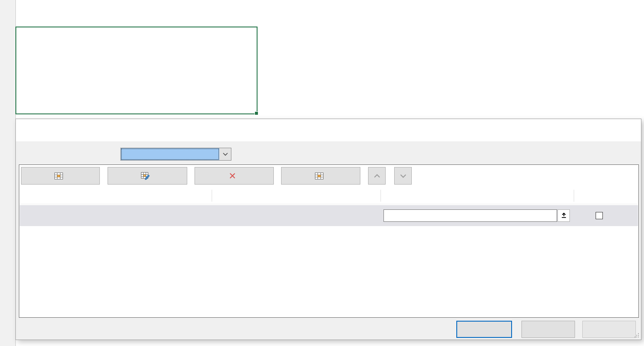  What do you see at coordinates (564, 216) in the screenshot?
I see `range-picker-button` at bounding box center [564, 216].